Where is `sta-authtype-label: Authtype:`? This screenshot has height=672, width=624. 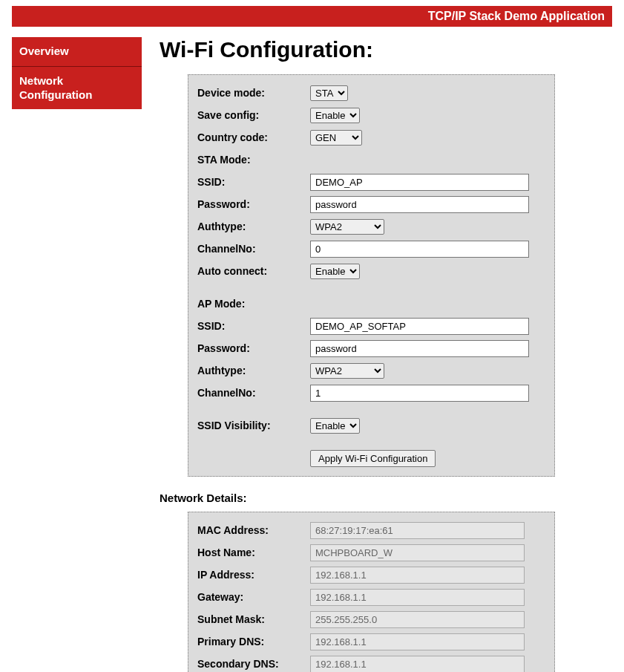
sta-authtype-label: Authtype: is located at coordinates (254, 226).